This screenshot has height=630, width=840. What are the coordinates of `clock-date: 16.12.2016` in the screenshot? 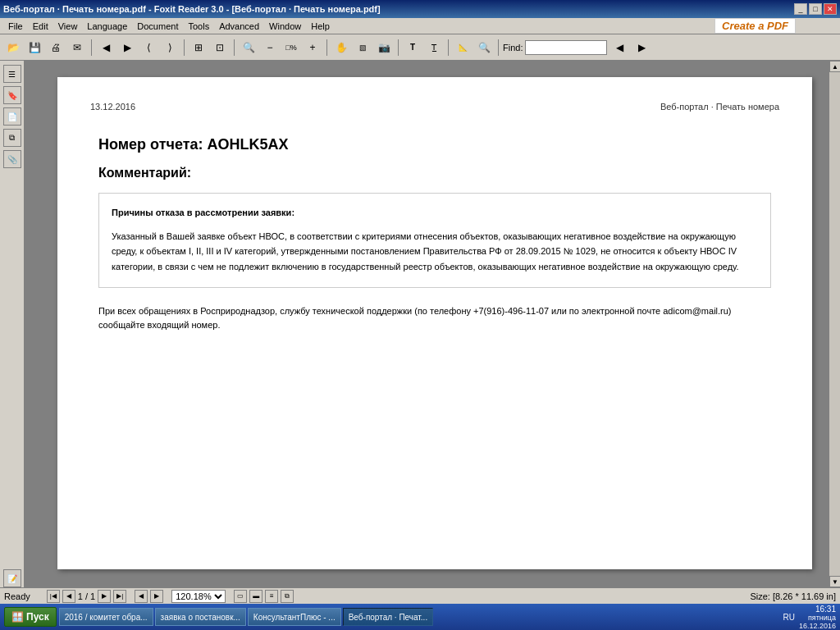 It's located at (817, 626).